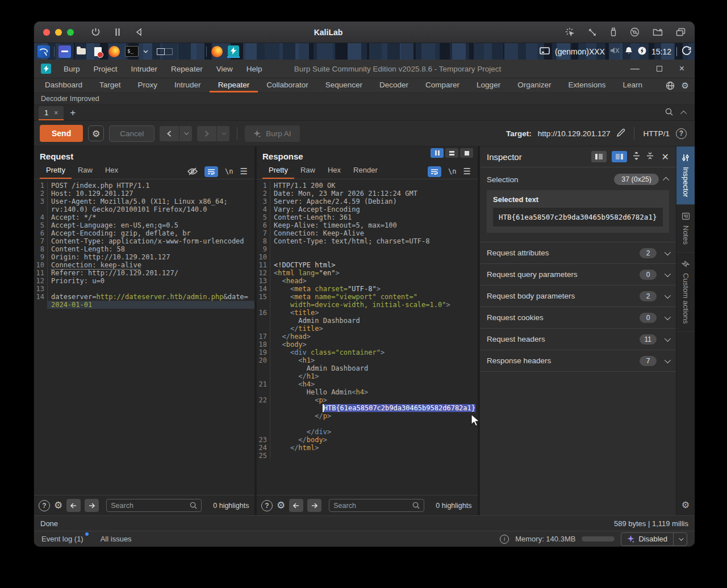  I want to click on code-line: 23 </body>, so click(367, 440).